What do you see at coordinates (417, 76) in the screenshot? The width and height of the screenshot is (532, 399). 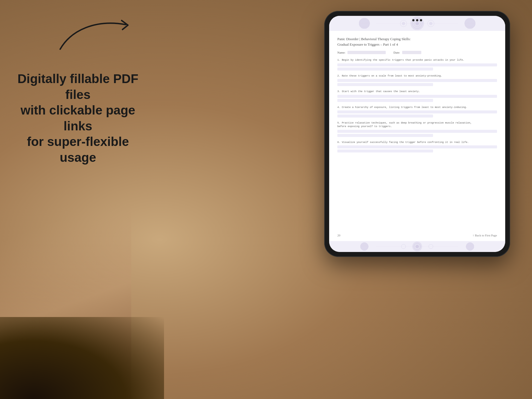 I see `instruction-text-2: 2. Rate these triggers on a scale from l…` at bounding box center [417, 76].